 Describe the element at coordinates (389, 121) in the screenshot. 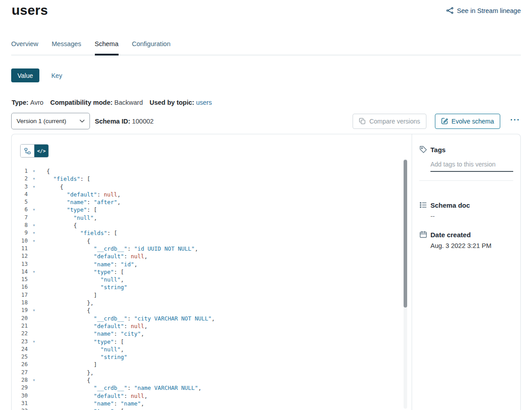

I see `compare-versions-button: Compare versions` at that location.